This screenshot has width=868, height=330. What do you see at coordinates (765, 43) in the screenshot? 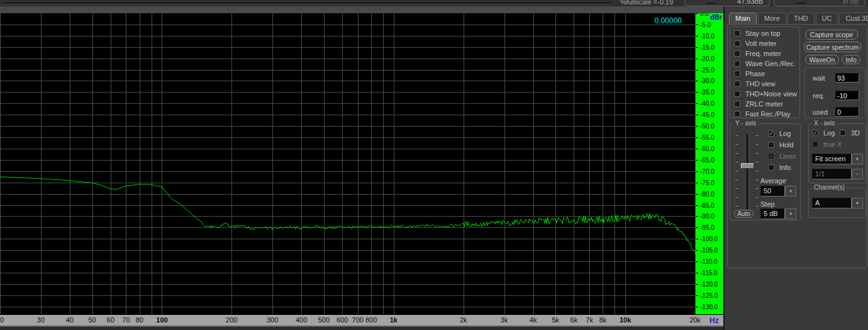
I see `checkbox-row-volt-meter: Volt meter` at bounding box center [765, 43].